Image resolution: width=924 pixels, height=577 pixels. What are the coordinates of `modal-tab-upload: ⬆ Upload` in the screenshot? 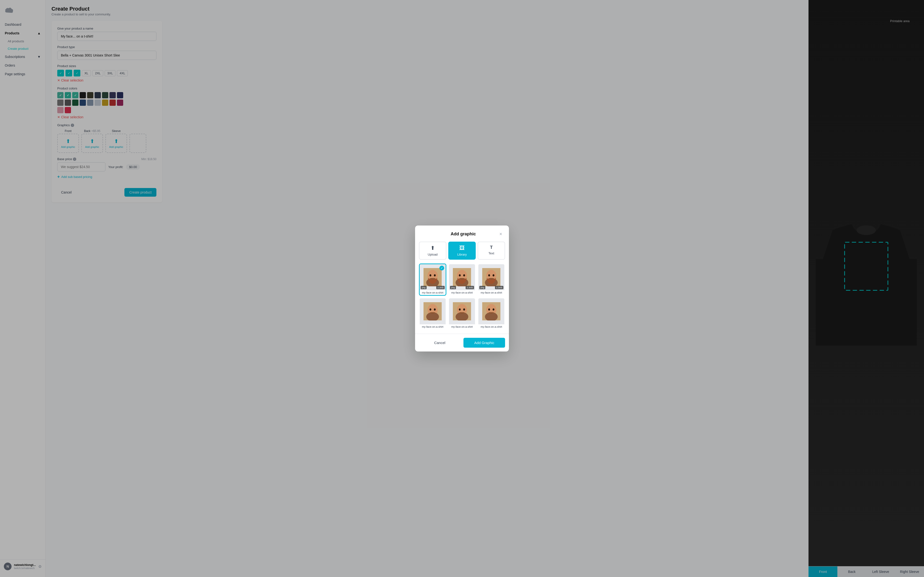 It's located at (433, 250).